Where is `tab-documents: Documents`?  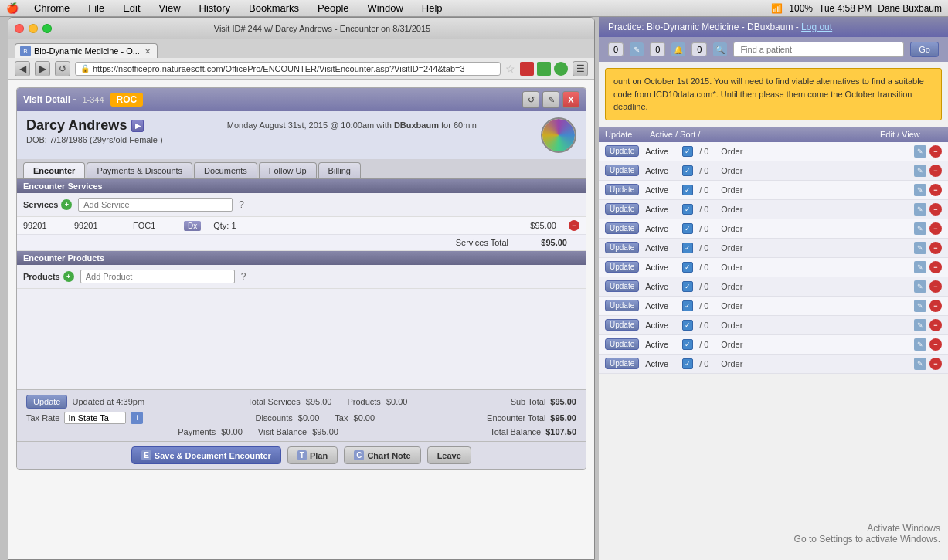
tab-documents: Documents is located at coordinates (226, 170).